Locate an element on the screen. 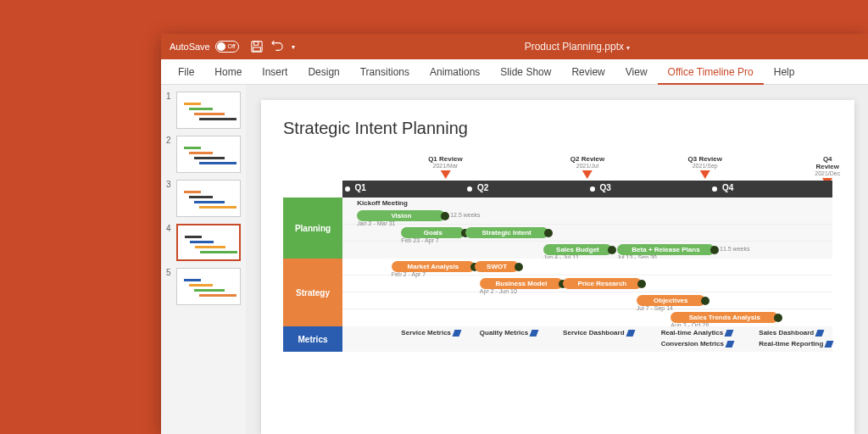 This screenshot has height=434, width=868. swimlane-strategy: Strategy Market AnalysisFeb 2 - Apr 7SWO… is located at coordinates (558, 292).